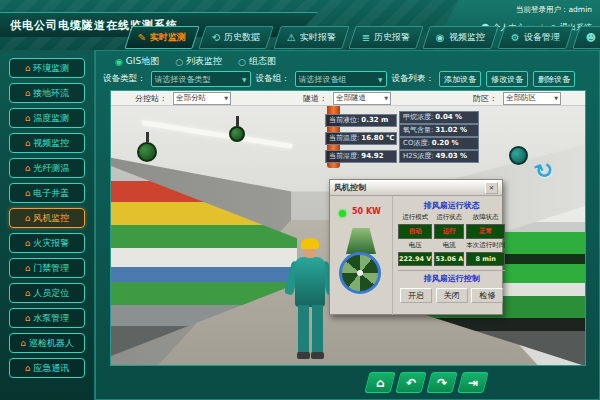  Describe the element at coordinates (361, 120) in the screenshot. I see `telemetry-liquid-level: 当前液位:0.32 m` at that location.